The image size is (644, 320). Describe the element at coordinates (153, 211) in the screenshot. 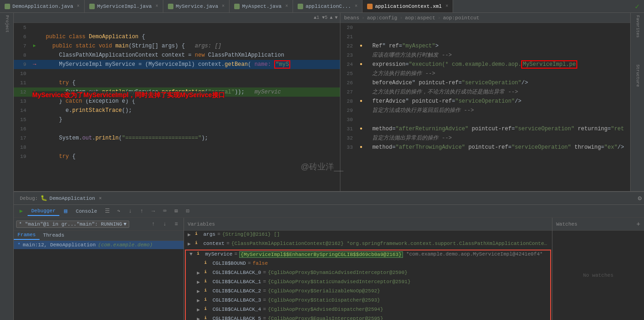

I see `debug-run-cursor: →` at that location.